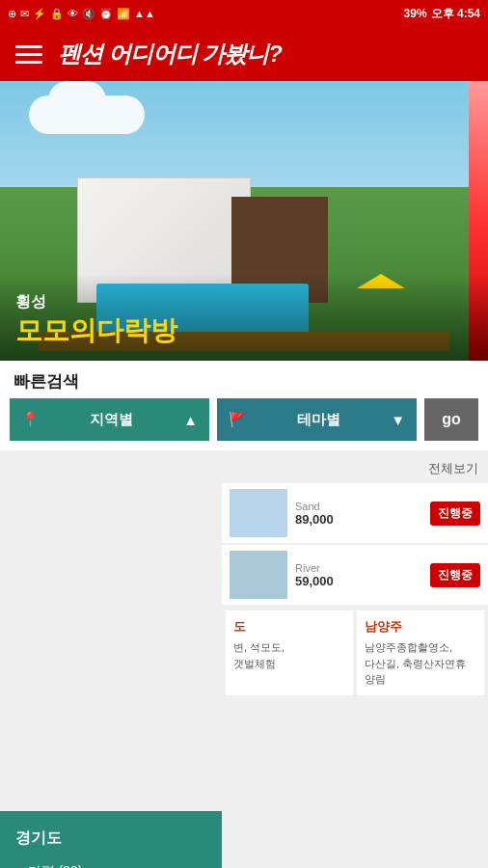 This screenshot has width=488, height=868. Describe the element at coordinates (244, 316) in the screenshot. I see `hero-text-overlay: 횡성 모모의다락방` at that location.